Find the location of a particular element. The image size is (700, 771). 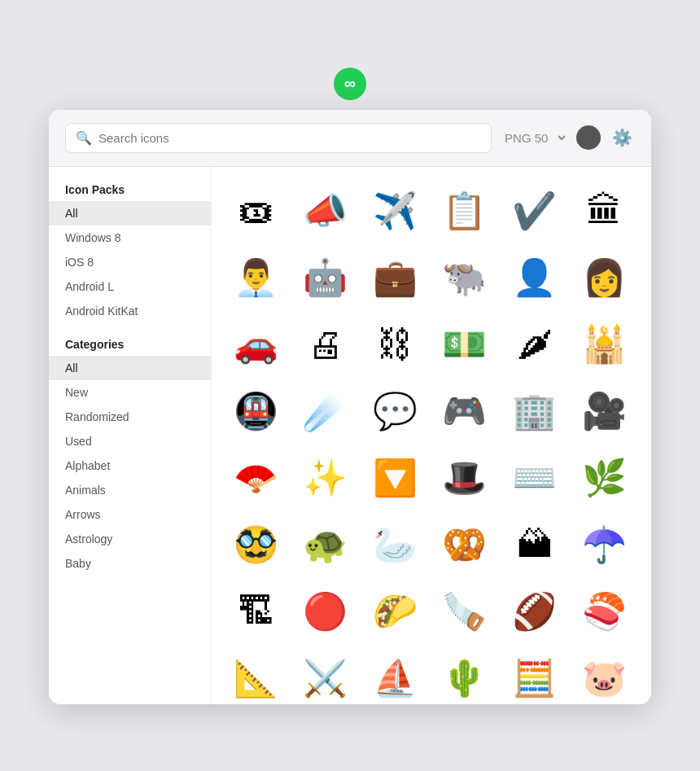

icon-cell: 🪭 is located at coordinates (256, 478).